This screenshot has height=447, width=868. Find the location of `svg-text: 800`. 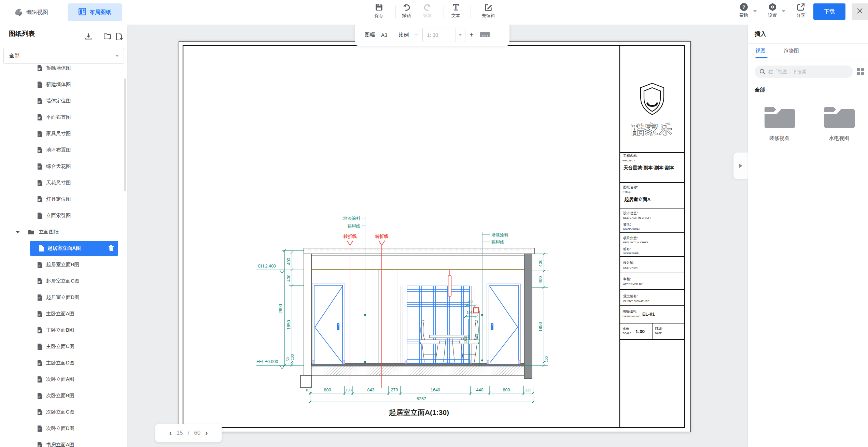

svg-text: 800 is located at coordinates (328, 390).